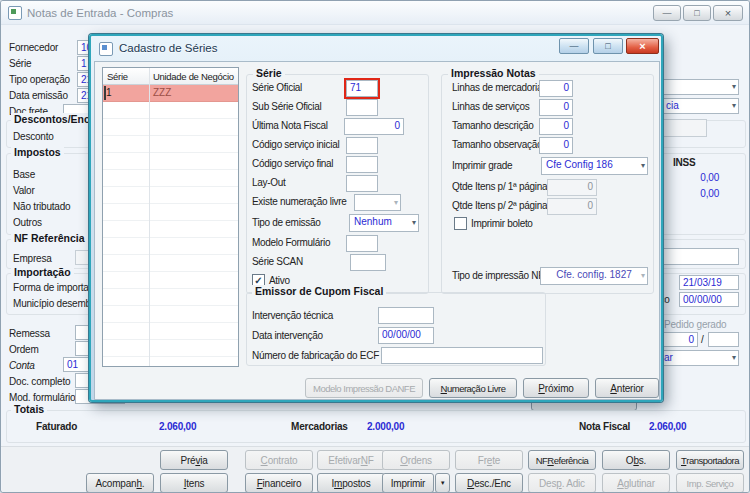 The height and width of the screenshot is (493, 750). Describe the element at coordinates (194, 460) in the screenshot. I see `previa-button: Prévia` at that location.